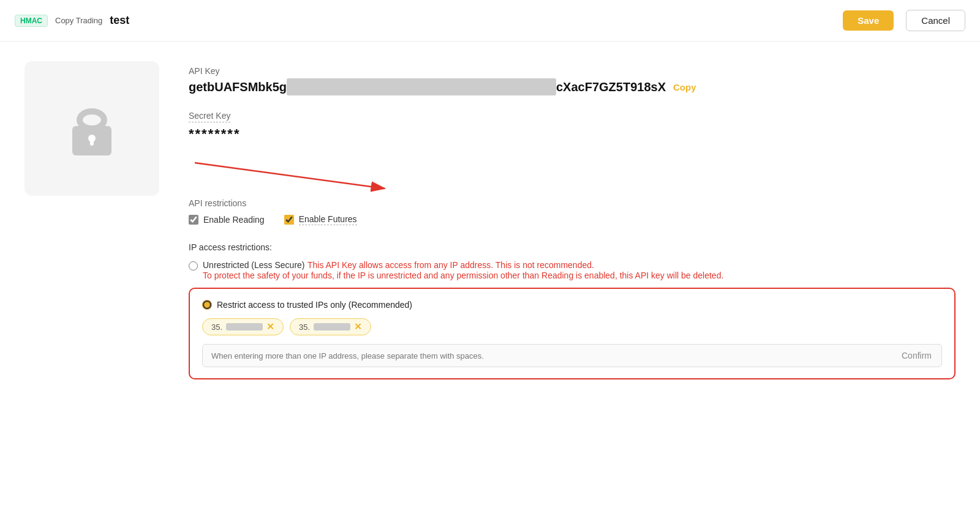 The width and height of the screenshot is (980, 530). I want to click on annotation-arrow, so click(572, 175).